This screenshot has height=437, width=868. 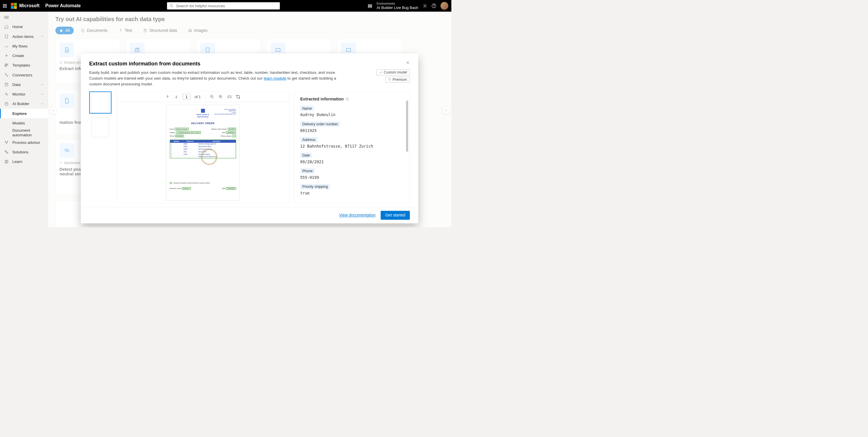 What do you see at coordinates (24, 162) in the screenshot?
I see `nav-learn: Learn` at bounding box center [24, 162].